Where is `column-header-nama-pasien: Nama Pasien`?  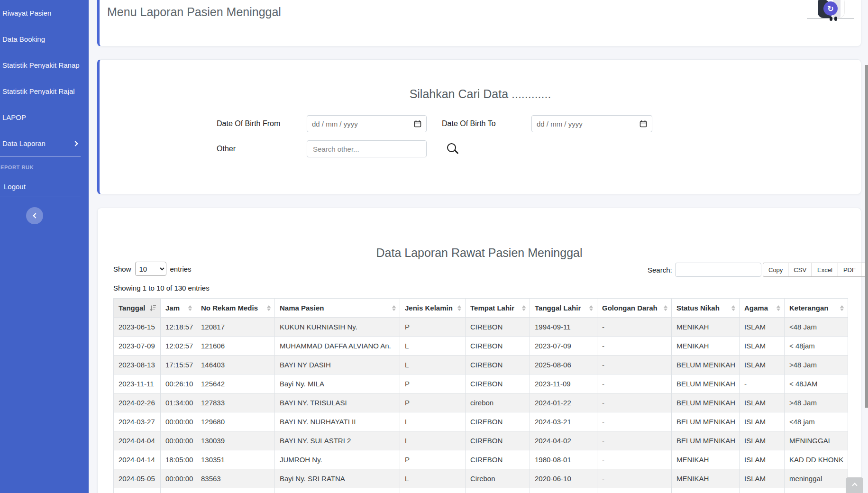
column-header-nama-pasien: Nama Pasien is located at coordinates (338, 308).